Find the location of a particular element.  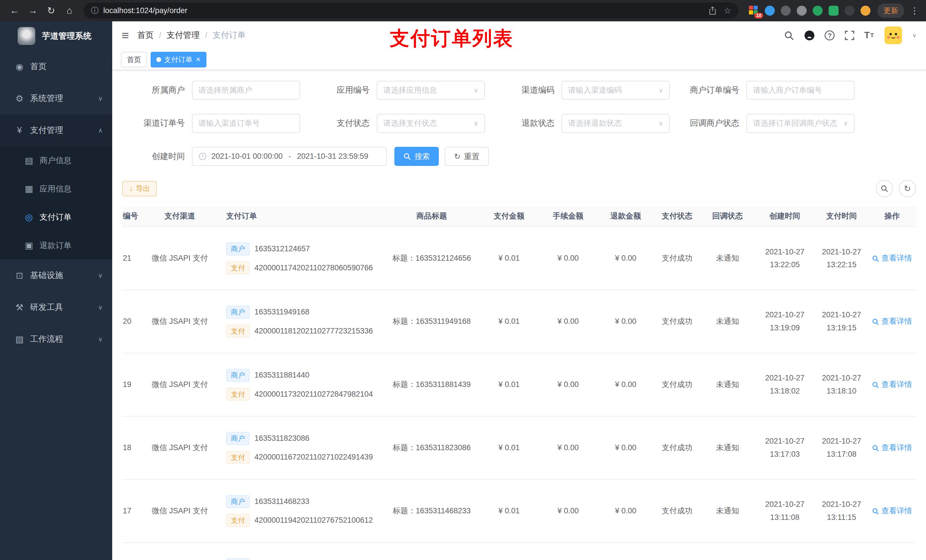

filter-grid: 所属商户请选择所属商户应用编号请选择应用信息∨渠道编码请输入渠道编码∨商户订单编… is located at coordinates (519, 107).